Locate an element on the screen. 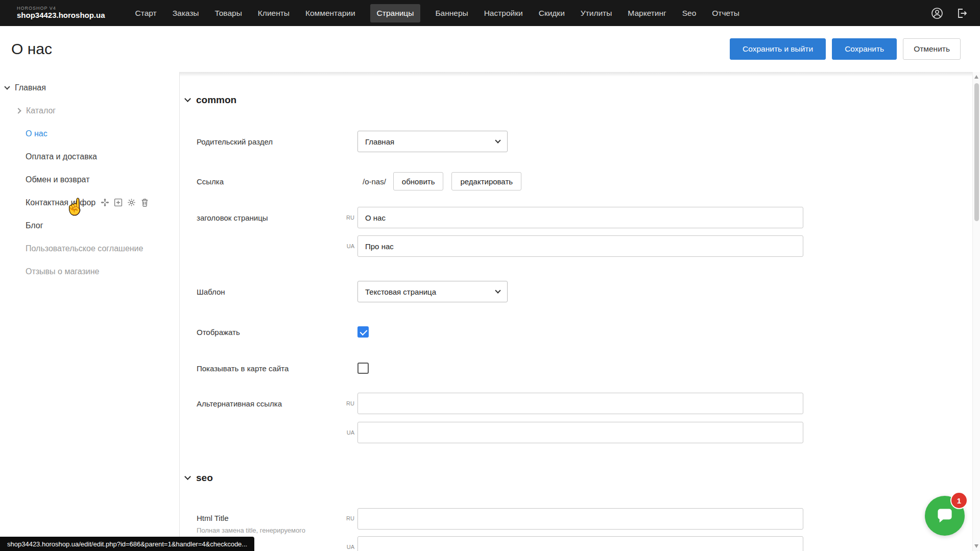 This screenshot has height=551, width=980. link-preview-statusbar: shop34423.horoshop.ua/edit/edit.php?id=6… is located at coordinates (127, 544).